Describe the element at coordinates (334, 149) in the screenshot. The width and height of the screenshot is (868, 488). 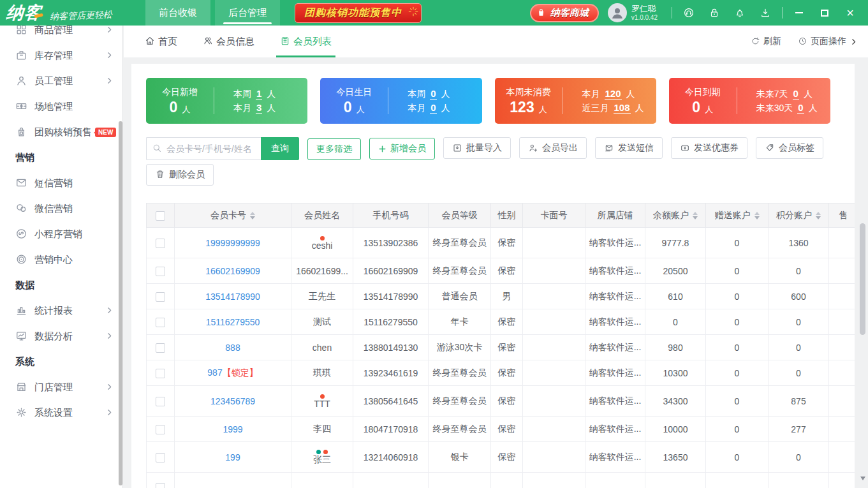
I see `more-filter-button: 更多筛选` at that location.